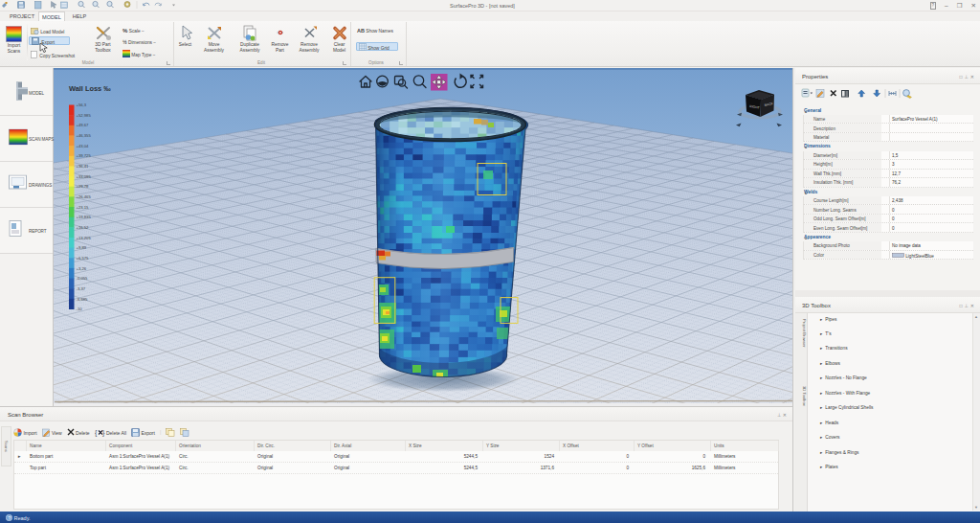 This screenshot has height=523, width=980. What do you see at coordinates (84, 197) in the screenshot?
I see `svg-text: +26,465` at bounding box center [84, 197].